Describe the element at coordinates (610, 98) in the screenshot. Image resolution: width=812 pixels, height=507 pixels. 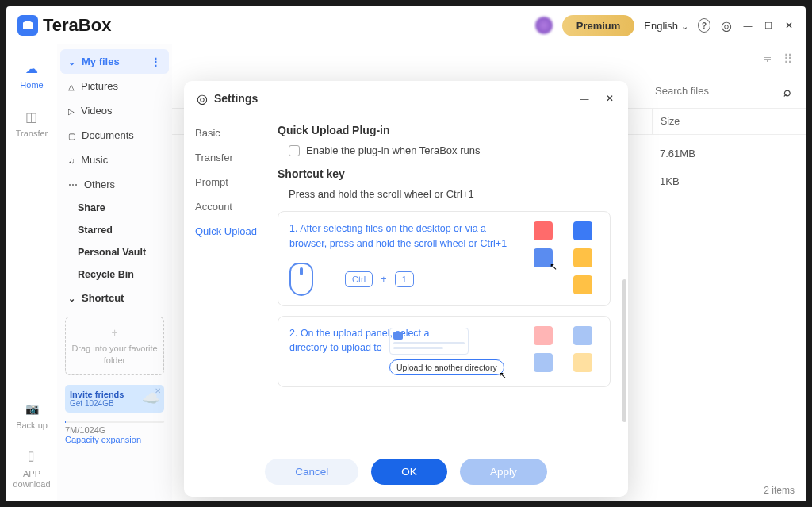
I see `modal-close-button` at that location.